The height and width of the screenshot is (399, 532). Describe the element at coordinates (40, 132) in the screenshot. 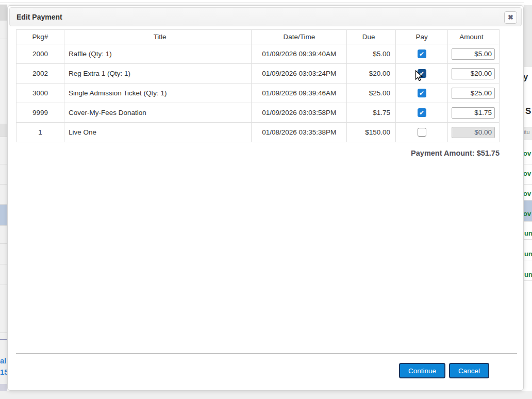

I see `pkg-number-cell: 1` at that location.